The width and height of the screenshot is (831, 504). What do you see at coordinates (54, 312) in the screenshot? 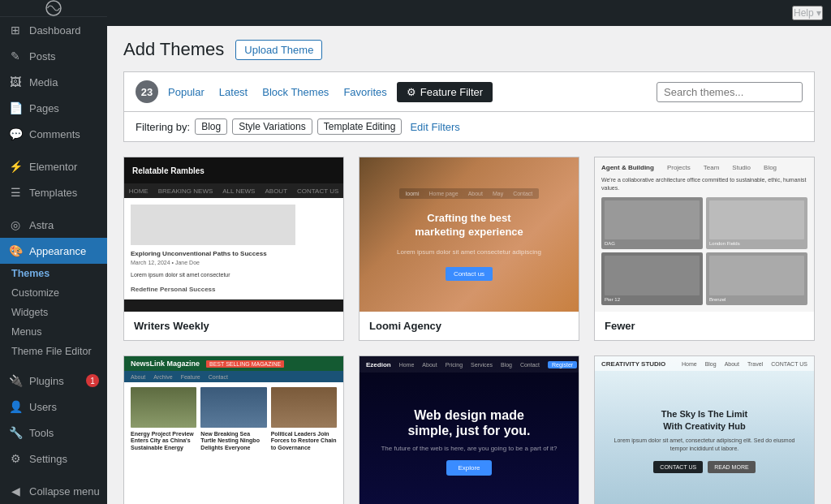
I see `appearance-submenu: Themes Customize Widgets Menus Theme Fil…` at bounding box center [54, 312].